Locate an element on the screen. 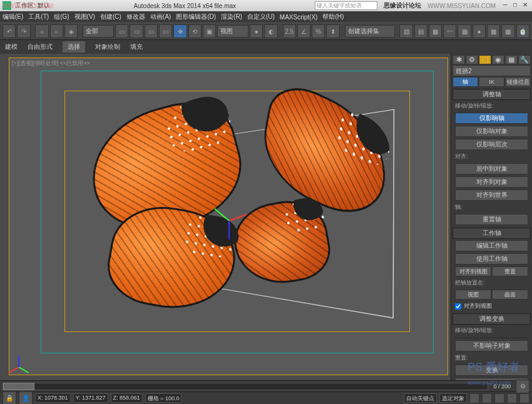  menu-tools: 工具(T) is located at coordinates (39, 17).